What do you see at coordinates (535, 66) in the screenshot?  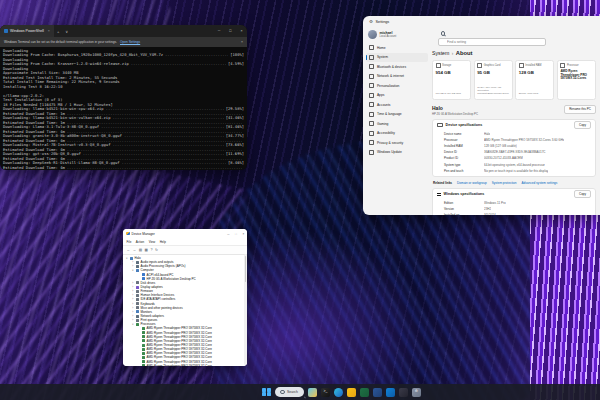 I see `card-header: Installed RAM` at bounding box center [535, 66].